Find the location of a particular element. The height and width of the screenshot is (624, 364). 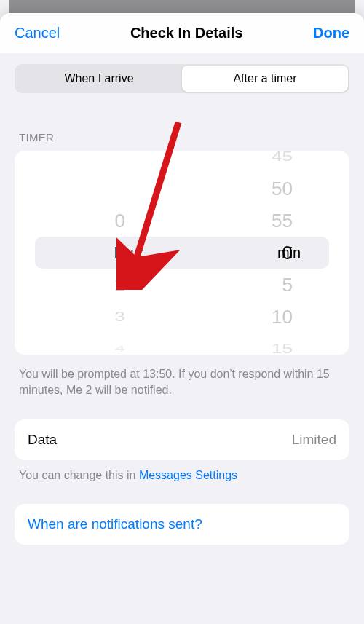

hour-option: 3 is located at coordinates (98, 317).